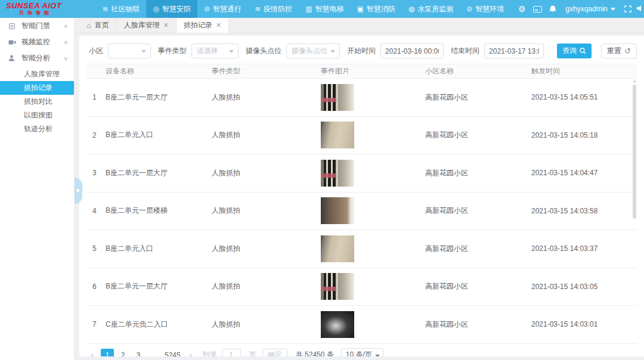  I want to click on sidebar-item-capture-records: 抓拍记录, so click(37, 88).